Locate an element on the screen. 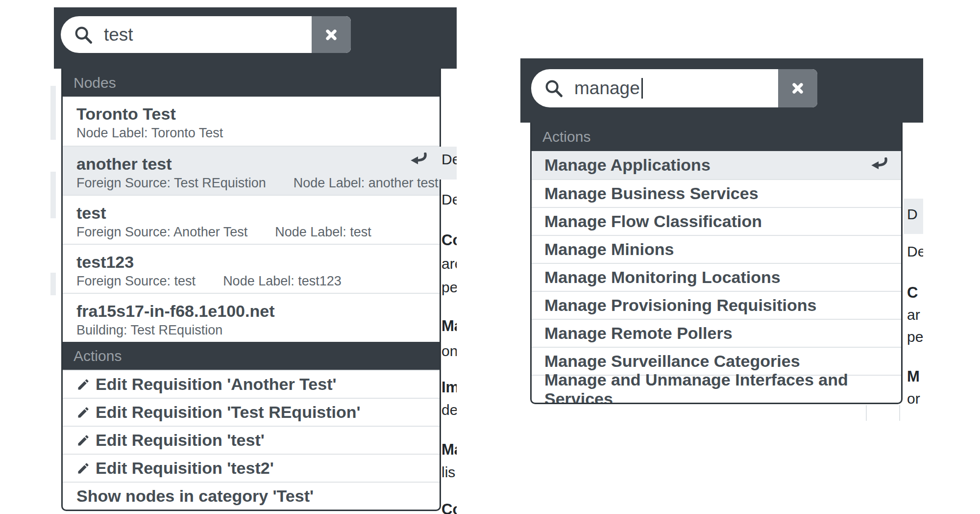 This screenshot has height=514, width=980. node-meta: Node Label: Toronto Test is located at coordinates (258, 133).